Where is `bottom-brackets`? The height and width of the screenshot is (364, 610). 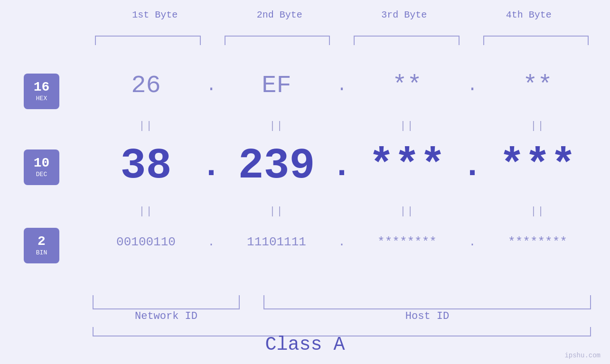
bottom-brackets is located at coordinates (342, 302).